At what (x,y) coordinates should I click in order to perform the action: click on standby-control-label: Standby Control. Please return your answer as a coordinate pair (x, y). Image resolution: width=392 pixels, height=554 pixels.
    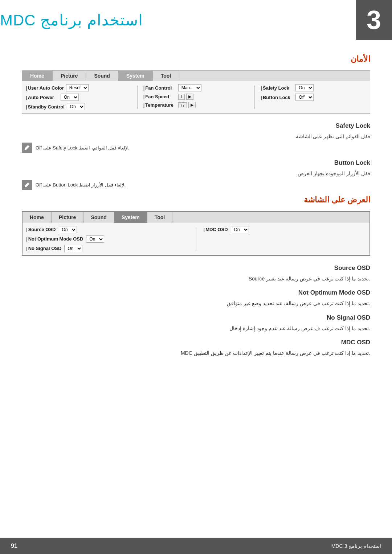
    Looking at the image, I should click on (45, 107).